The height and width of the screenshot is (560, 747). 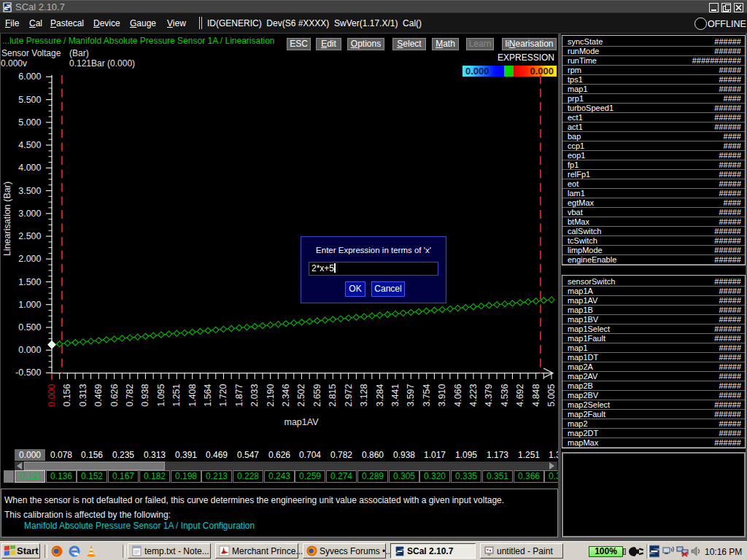 I want to click on svg-text: 0.313, so click(x=83, y=395).